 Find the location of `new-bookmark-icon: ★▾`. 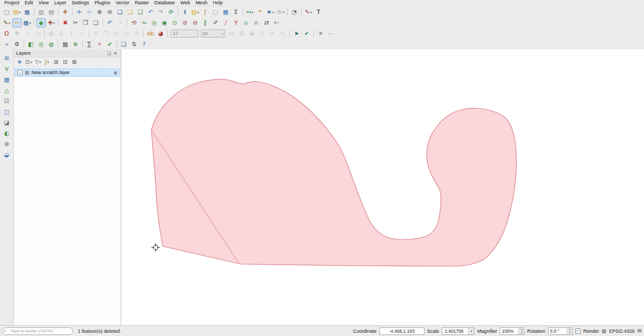

new-bookmark-icon: ★▾ is located at coordinates (270, 12).